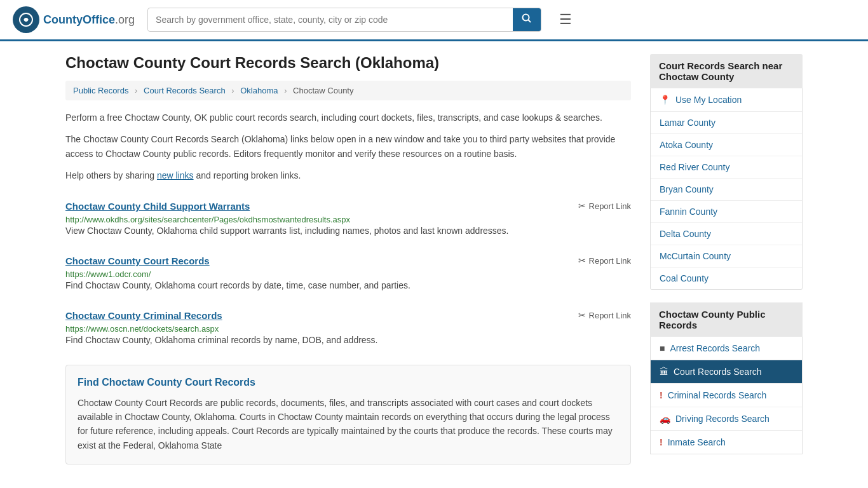 Image resolution: width=868 pixels, height=488 pixels. I want to click on page-title: Choctaw County Court Records Search (Okl…, so click(348, 63).